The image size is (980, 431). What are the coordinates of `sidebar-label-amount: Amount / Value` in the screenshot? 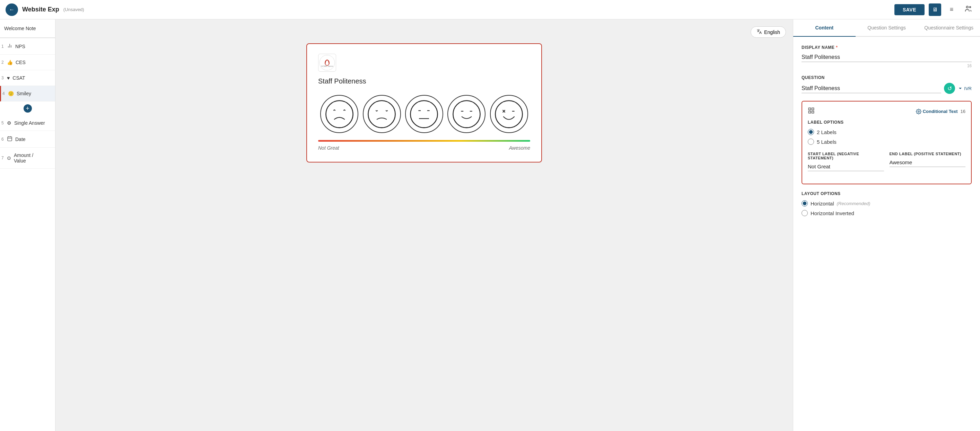 It's located at (24, 158).